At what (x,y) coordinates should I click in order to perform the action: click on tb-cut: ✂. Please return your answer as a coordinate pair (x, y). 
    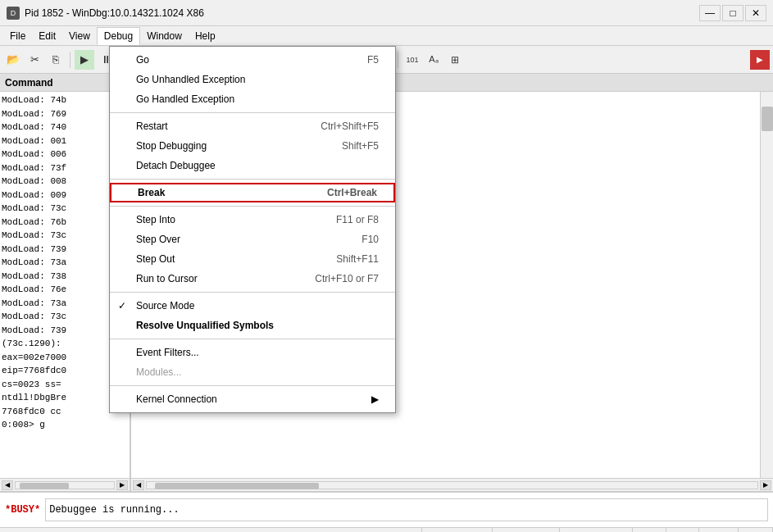
    Looking at the image, I should click on (34, 60).